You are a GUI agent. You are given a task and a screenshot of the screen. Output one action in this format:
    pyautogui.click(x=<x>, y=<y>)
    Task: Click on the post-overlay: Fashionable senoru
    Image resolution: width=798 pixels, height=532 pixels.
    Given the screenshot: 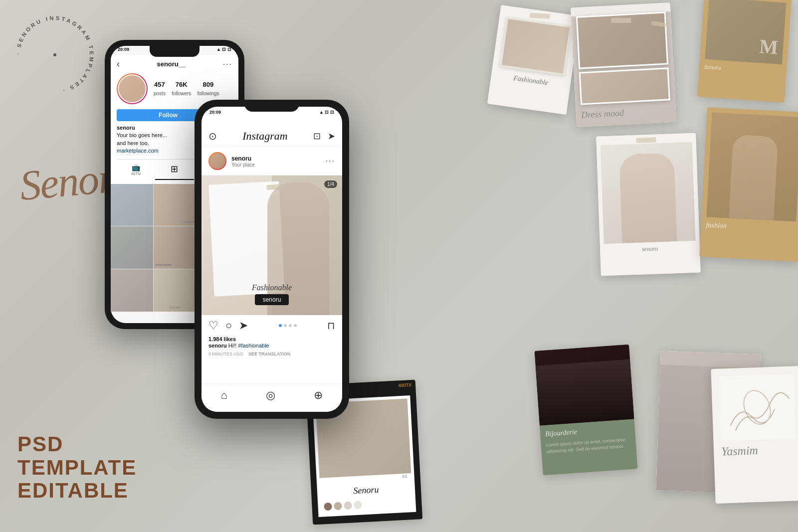 What is the action you would take?
    pyautogui.click(x=272, y=294)
    